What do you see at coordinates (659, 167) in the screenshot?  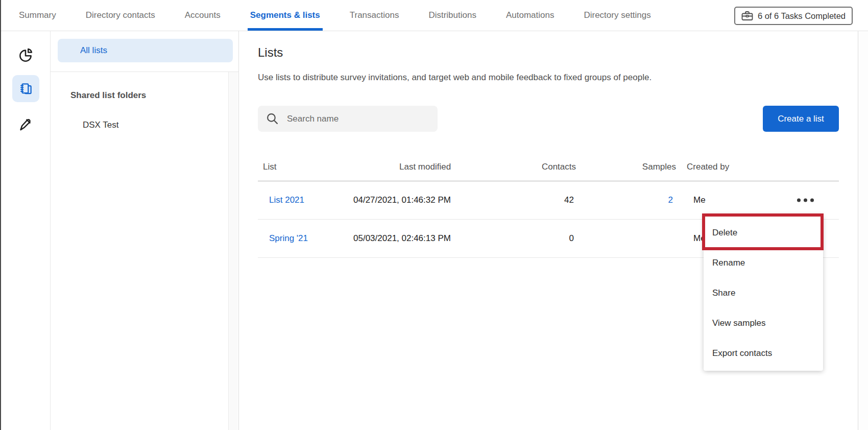 I see `column-header-samples: Samples` at bounding box center [659, 167].